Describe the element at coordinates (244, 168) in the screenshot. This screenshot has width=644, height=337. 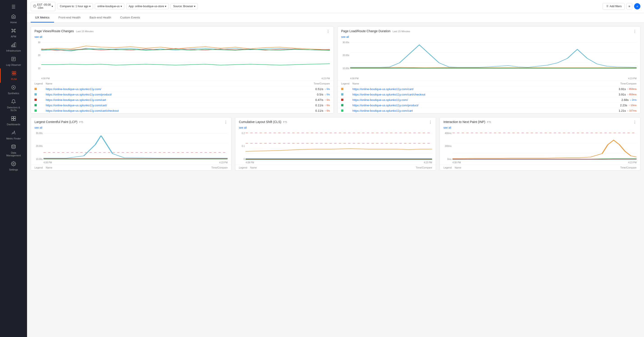
I see `cls-legend-col: Legend` at that location.